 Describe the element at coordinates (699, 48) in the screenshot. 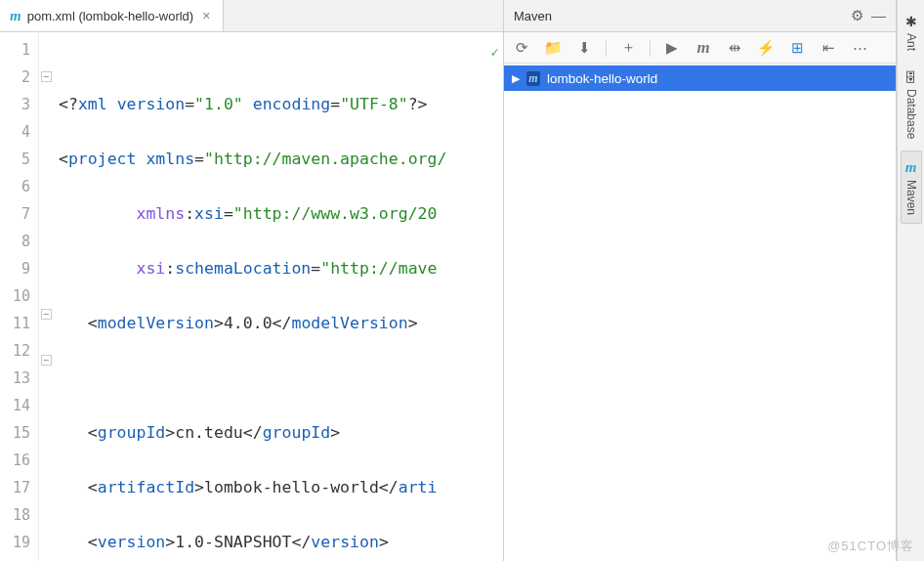

I see `maven-toolbar: ⟳ 📁 ⬇ ＋ ▶ m ⇹ ⚡ ⊞ ⇤ ⋯` at that location.